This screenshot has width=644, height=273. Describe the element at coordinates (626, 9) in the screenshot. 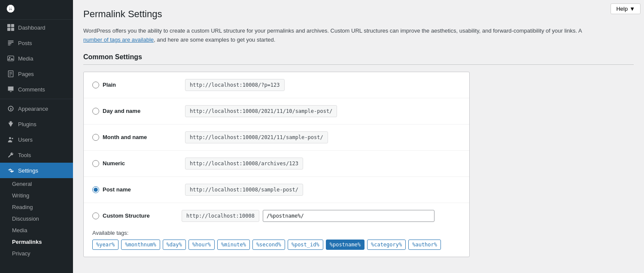

I see `help-button: Help ▼` at that location.